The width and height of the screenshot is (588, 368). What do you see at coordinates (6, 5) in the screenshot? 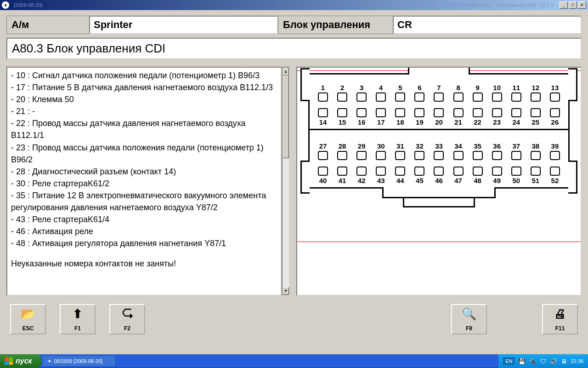
I see `mercedes-logo-icon: ✦` at bounding box center [6, 5].